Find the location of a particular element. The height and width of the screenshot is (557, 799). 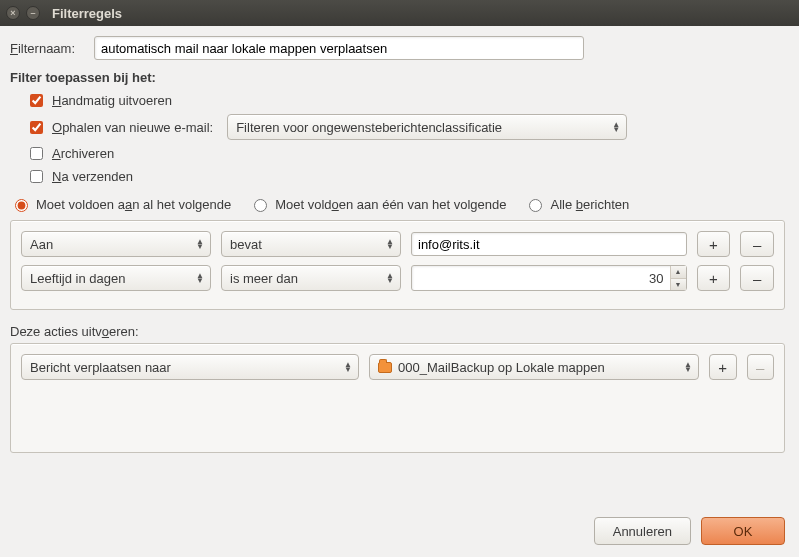

cond-field-combo: Leeftijd in dagen is located at coordinates (116, 278).